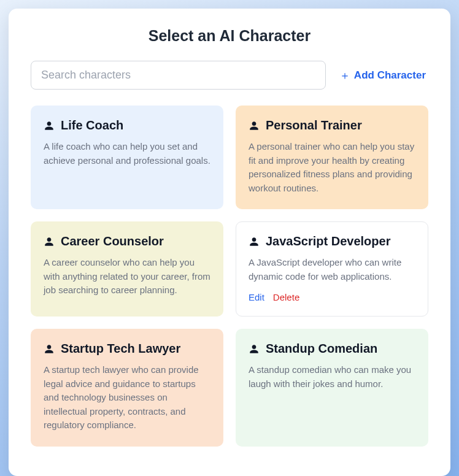  Describe the element at coordinates (286, 297) in the screenshot. I see `delete-link: Delete` at that location.